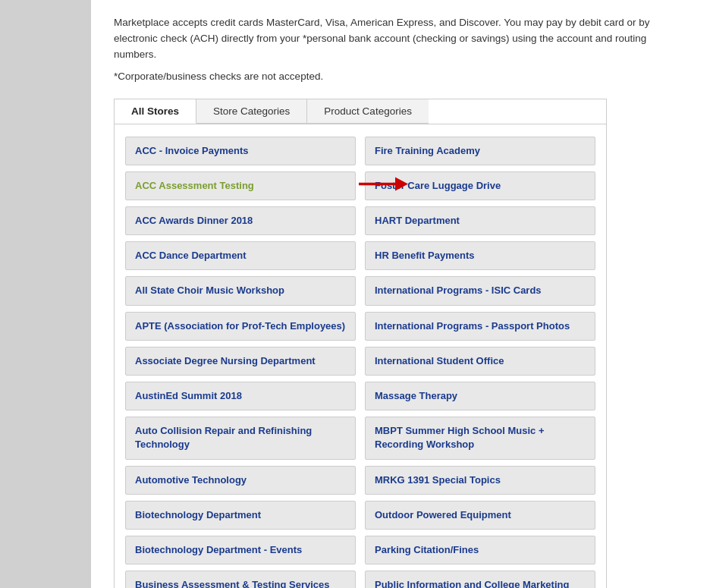 This screenshot has width=713, height=588. Describe the element at coordinates (480, 186) in the screenshot. I see `store-item-foster-care: Foster Care Luggage Drive` at that location.